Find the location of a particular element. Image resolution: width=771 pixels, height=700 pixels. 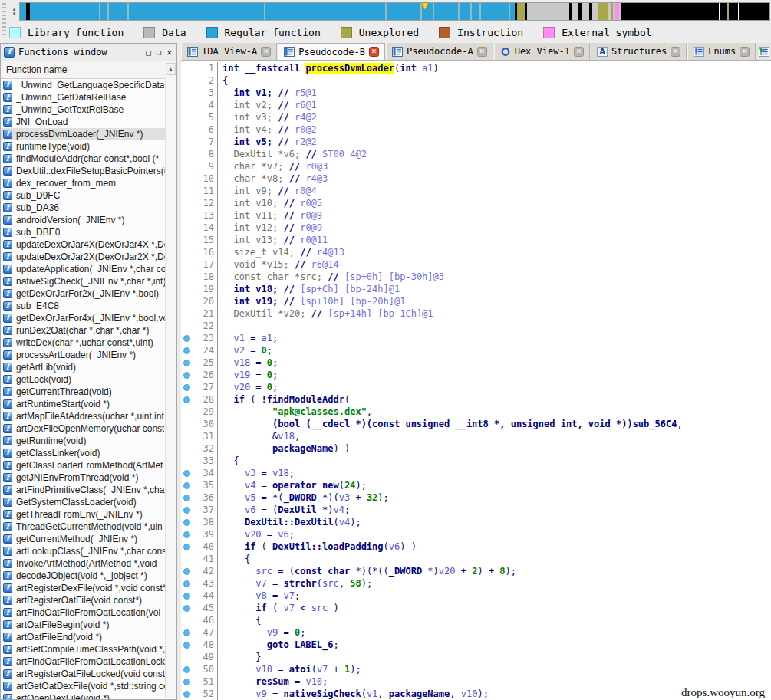

function-row: fgetRuntime(void) is located at coordinates (84, 441).